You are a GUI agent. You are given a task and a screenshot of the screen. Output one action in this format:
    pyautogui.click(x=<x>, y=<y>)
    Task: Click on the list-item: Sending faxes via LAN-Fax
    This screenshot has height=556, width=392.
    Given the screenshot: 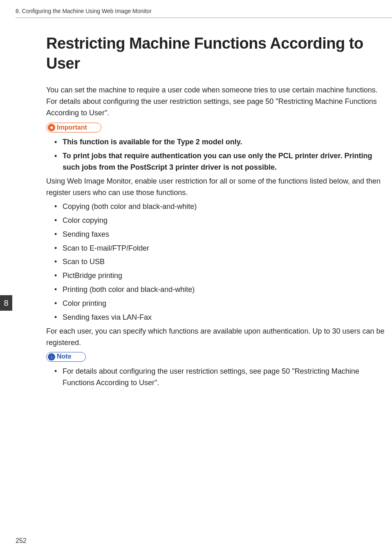 What is the action you would take?
    pyautogui.click(x=215, y=318)
    